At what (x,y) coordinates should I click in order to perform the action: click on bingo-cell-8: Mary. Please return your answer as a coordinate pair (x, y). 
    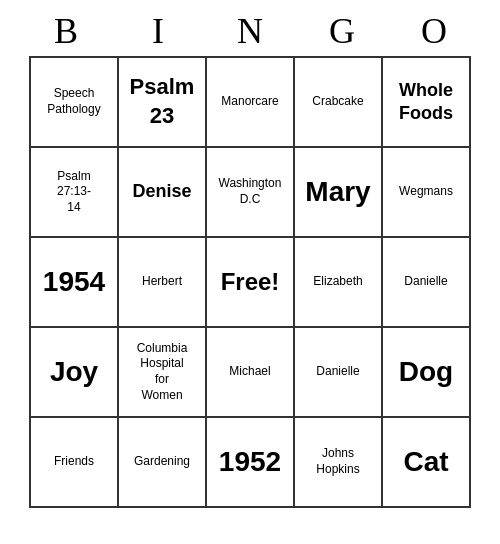
    Looking at the image, I should click on (339, 193).